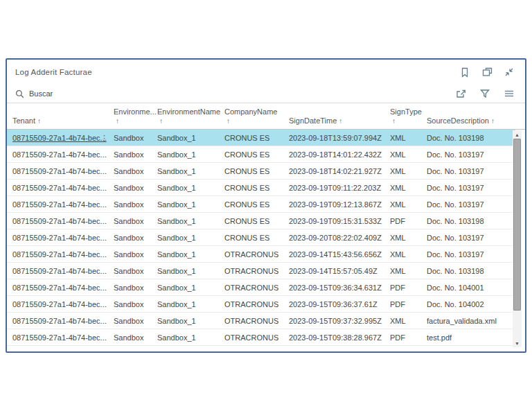  Describe the element at coordinates (461, 94) in the screenshot. I see `share-icon` at that location.